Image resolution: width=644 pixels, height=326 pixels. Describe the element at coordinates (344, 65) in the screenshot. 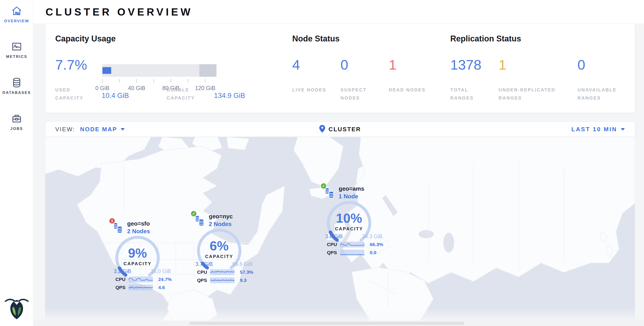

I see `suspect-nodes-value: 0` at that location.